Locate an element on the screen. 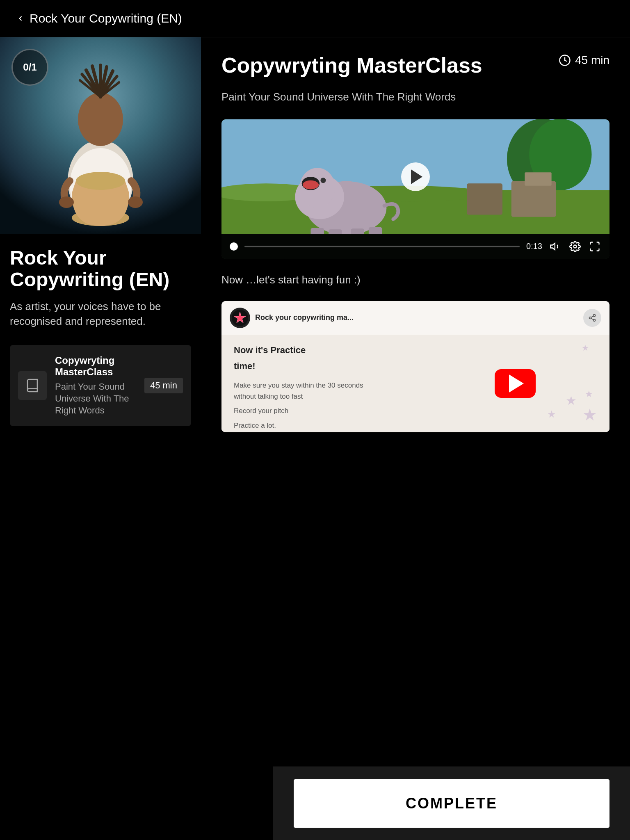 The image size is (630, 840). record-instruction: Record your pitch is located at coordinates (304, 411).